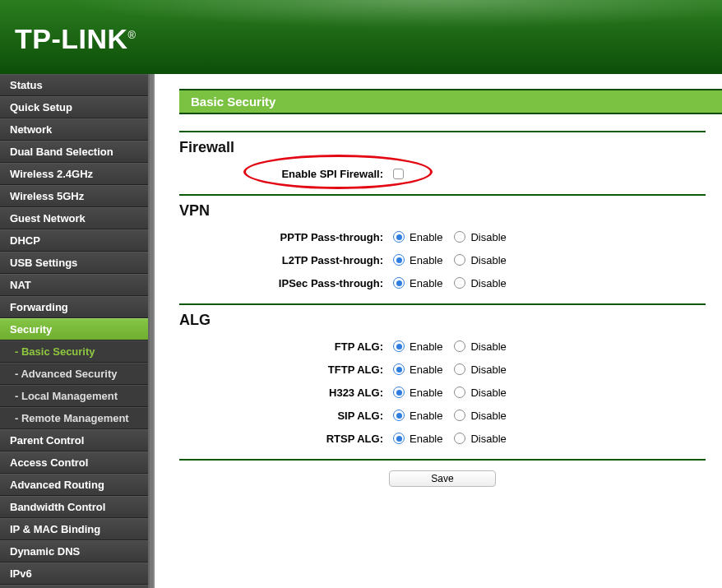 The width and height of the screenshot is (722, 588). Describe the element at coordinates (74, 308) in the screenshot. I see `sidebar-item-forwarding: Forwarding` at that location.